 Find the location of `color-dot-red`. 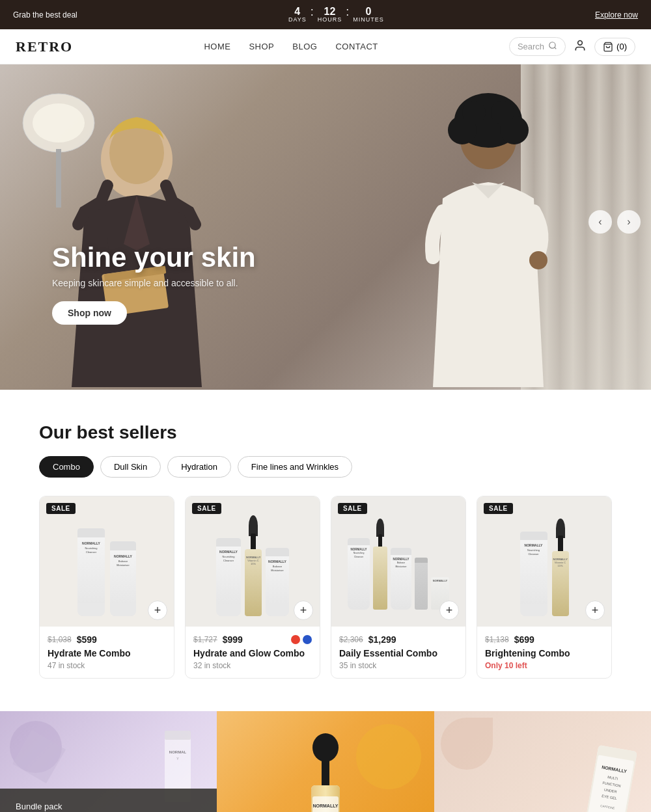

color-dot-red is located at coordinates (296, 640).